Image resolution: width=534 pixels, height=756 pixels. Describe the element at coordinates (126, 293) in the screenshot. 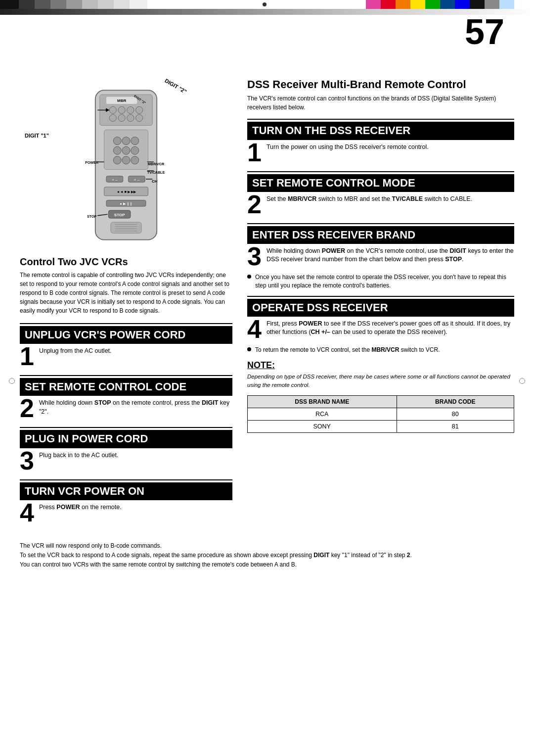

I see `control-vcr-body: The remote control is capable of control…` at that location.